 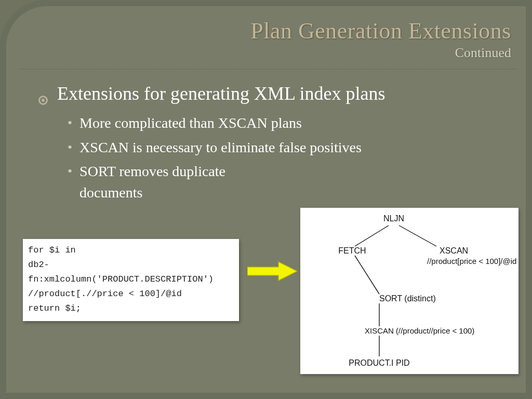 I want to click on sub-bullet-text: XSCAN is necessary to eliminate false po…, so click(x=220, y=148).